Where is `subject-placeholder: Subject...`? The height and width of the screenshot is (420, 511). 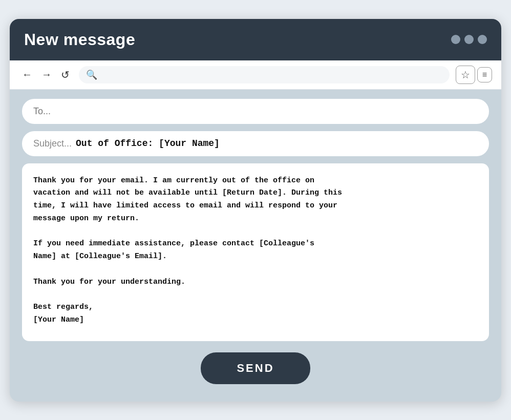
subject-placeholder: Subject... is located at coordinates (52, 143).